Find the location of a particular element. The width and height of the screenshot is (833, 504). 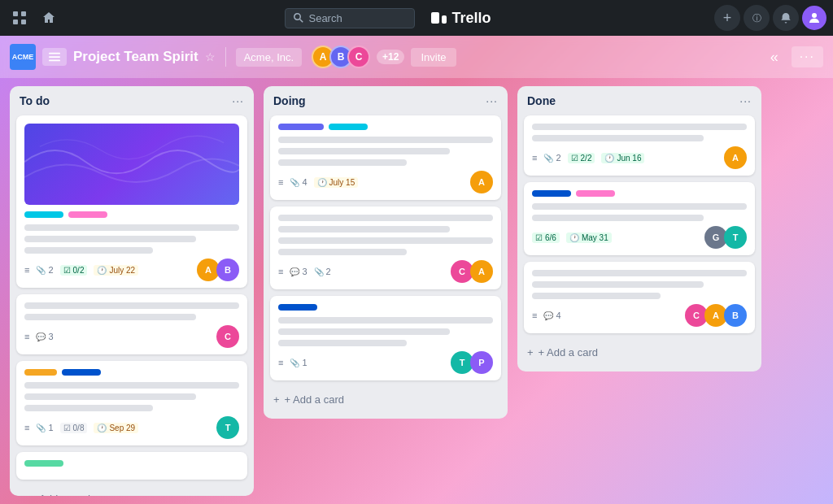

card-doing-3: ≡ 📎 1 T P is located at coordinates (386, 338).